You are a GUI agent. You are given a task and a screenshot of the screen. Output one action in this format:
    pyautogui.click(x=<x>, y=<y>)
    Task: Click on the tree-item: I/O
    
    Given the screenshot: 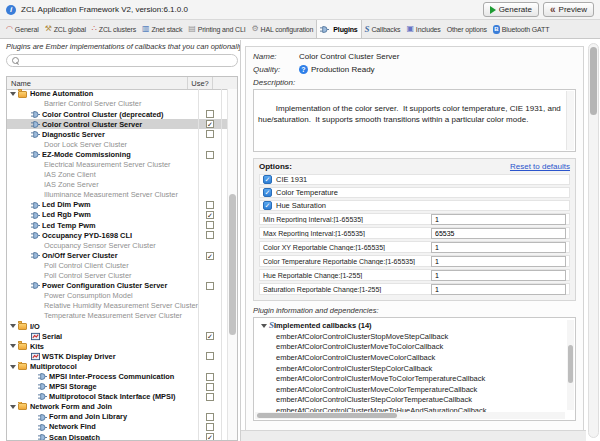 What is the action you would take?
    pyautogui.click(x=122, y=326)
    